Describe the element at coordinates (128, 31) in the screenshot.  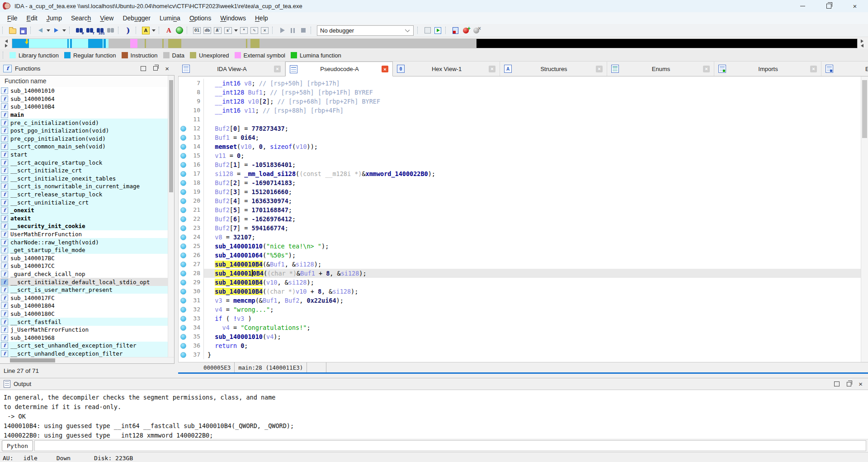
I see `jump-by-name-icon` at that location.